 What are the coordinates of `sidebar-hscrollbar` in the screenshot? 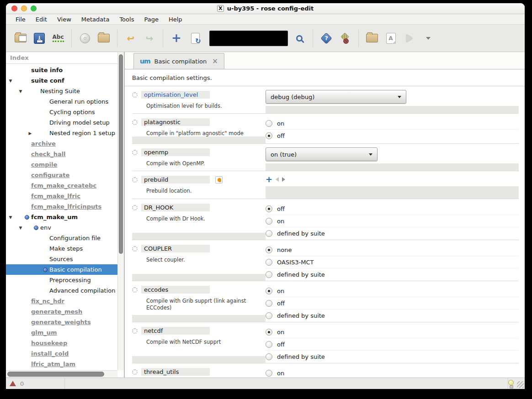 It's located at (62, 374).